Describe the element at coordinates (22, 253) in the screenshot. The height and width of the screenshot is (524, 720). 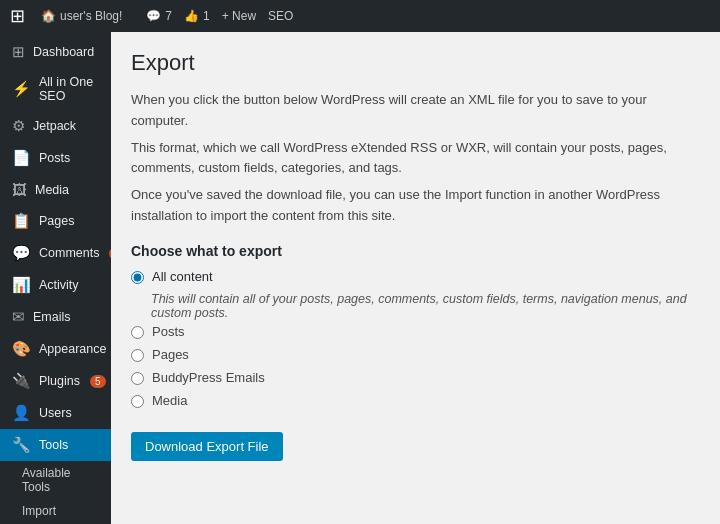
I see `comments-icon: 💬` at that location.